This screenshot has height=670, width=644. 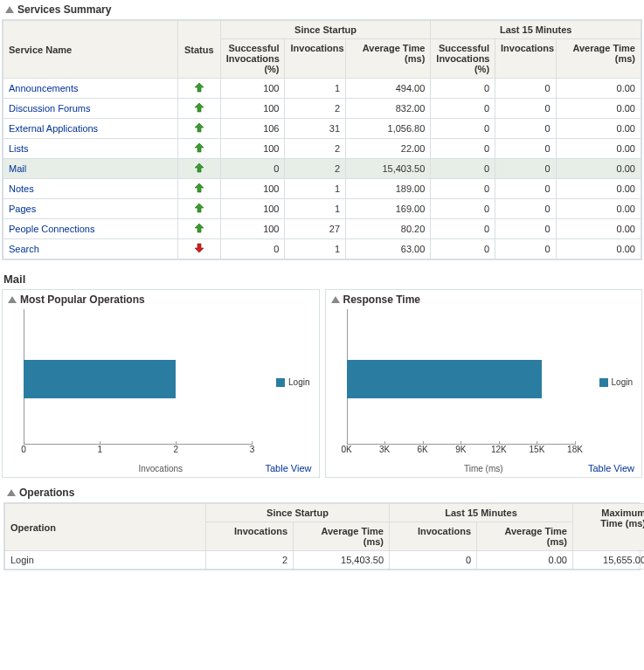 What do you see at coordinates (342, 536) in the screenshot?
I see `col-ops-s-avg: Average Time (ms)` at bounding box center [342, 536].